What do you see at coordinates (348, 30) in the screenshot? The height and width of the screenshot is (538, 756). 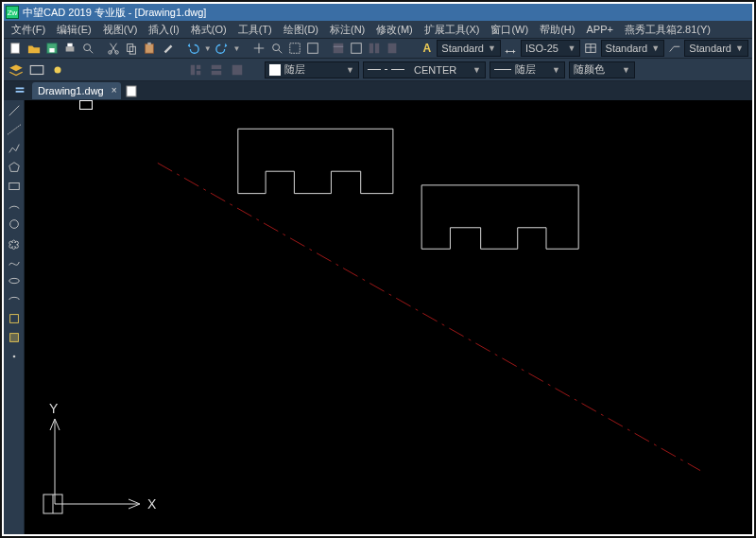 I see `menu-dim: 标注(N)` at bounding box center [348, 30].